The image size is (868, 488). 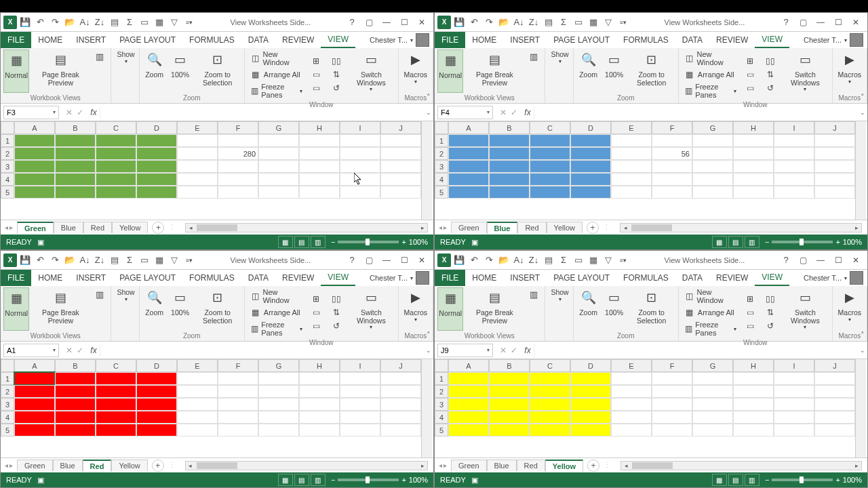 I want to click on sheet-tab-yellow: Yellow, so click(x=130, y=228).